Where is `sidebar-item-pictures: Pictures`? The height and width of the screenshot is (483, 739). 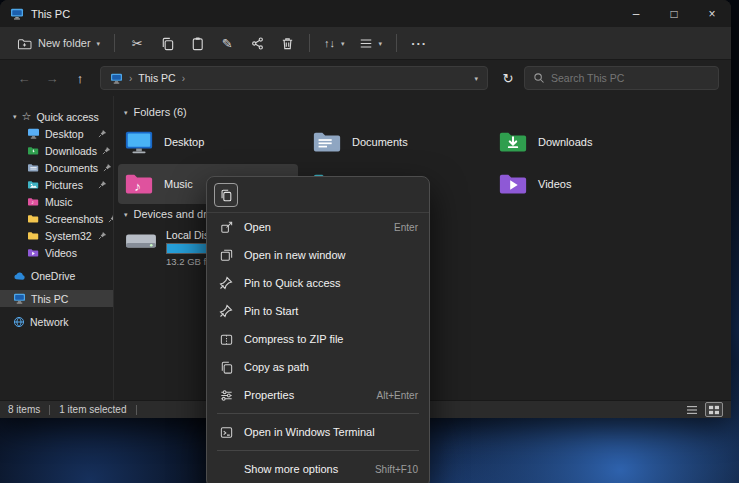
sidebar-item-pictures: Pictures is located at coordinates (56, 184).